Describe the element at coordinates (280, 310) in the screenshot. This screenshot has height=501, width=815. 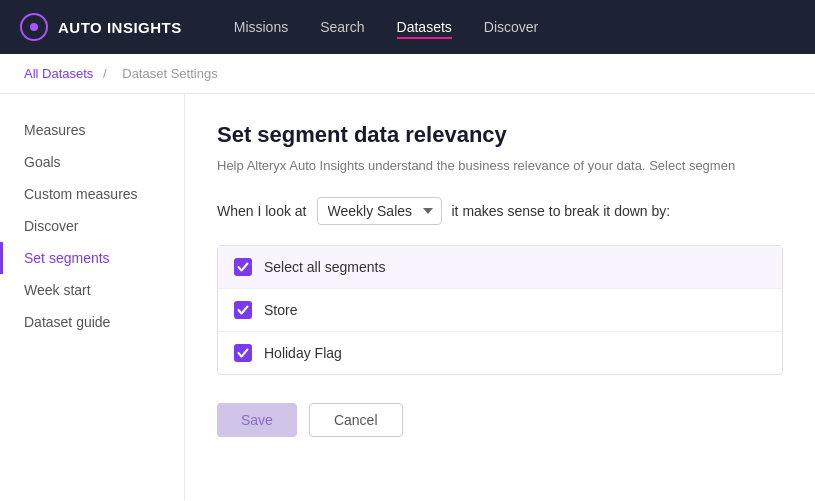
I see `store-label: Store` at that location.